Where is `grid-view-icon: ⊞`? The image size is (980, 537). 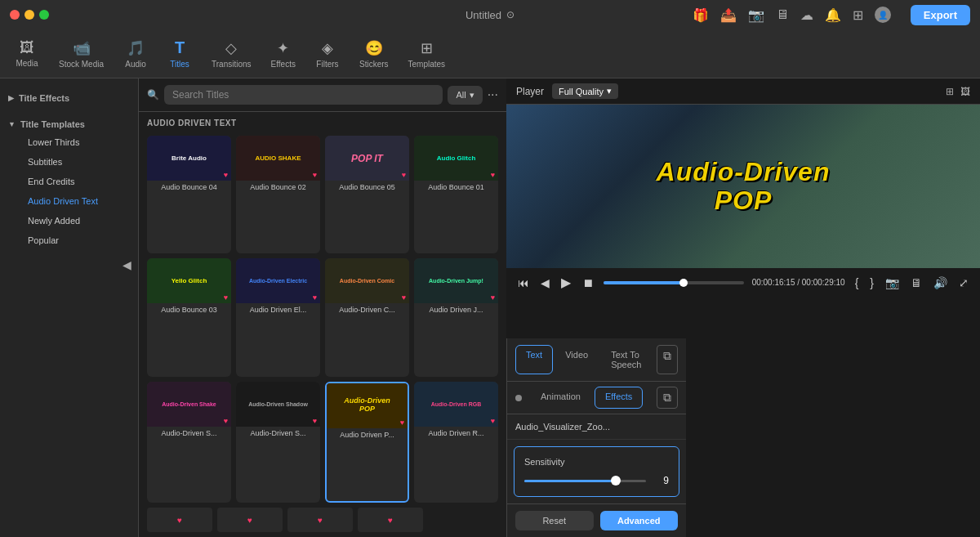
grid-view-icon: ⊞ is located at coordinates (950, 92).